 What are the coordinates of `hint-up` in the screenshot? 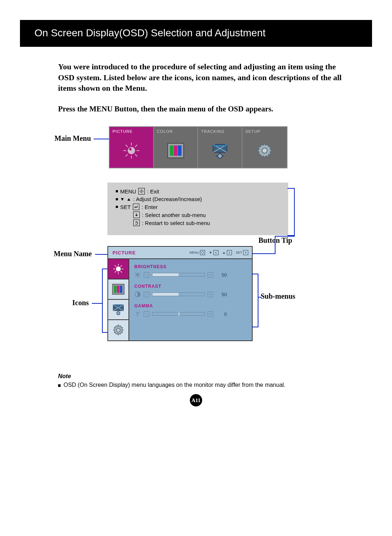 It's located at (227, 253).